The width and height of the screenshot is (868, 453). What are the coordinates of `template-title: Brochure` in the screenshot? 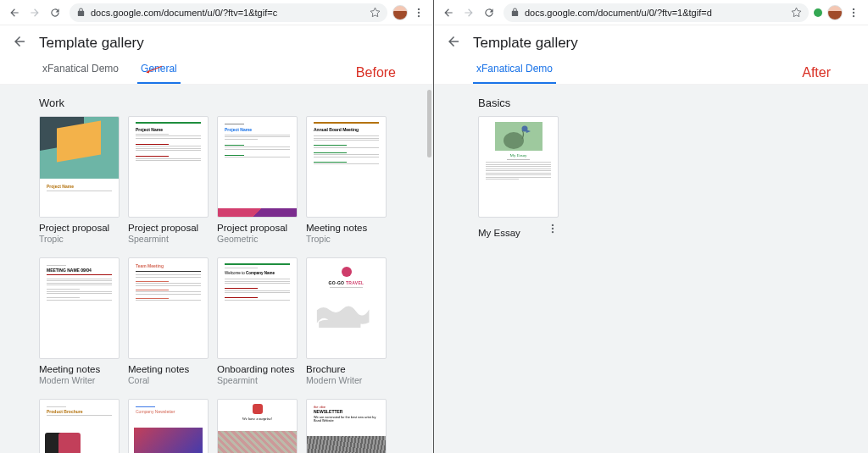 It's located at (346, 369).